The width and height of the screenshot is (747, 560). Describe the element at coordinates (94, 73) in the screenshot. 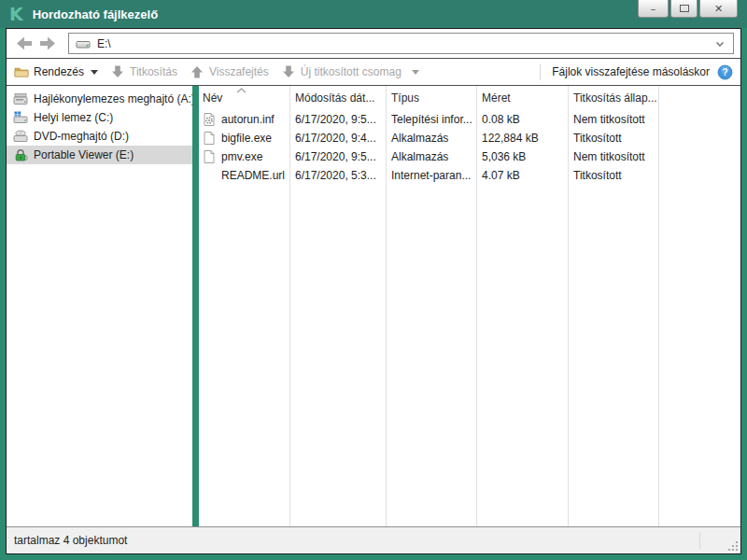

I see `arrange-dropdown-icon` at that location.